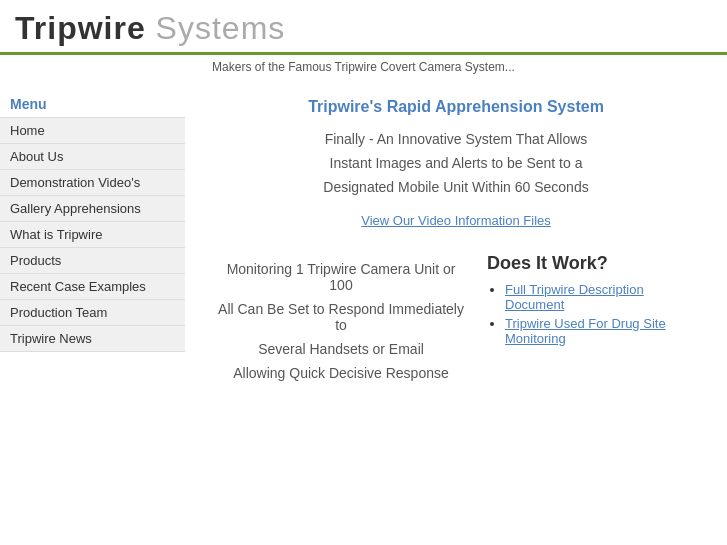  Describe the element at coordinates (92, 208) in the screenshot. I see `menu-link-gallery: Gallery Apprehensions` at that location.